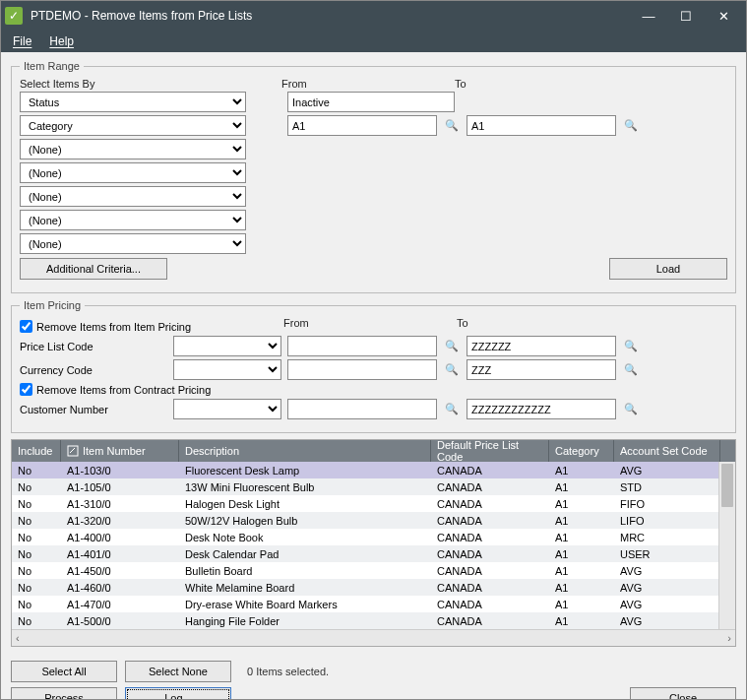 This screenshot has height=700, width=747. Describe the element at coordinates (374, 520) in the screenshot. I see `table-row: NoA1-320/050W/12V Halogen BulbCANADAA1LI…` at that location.